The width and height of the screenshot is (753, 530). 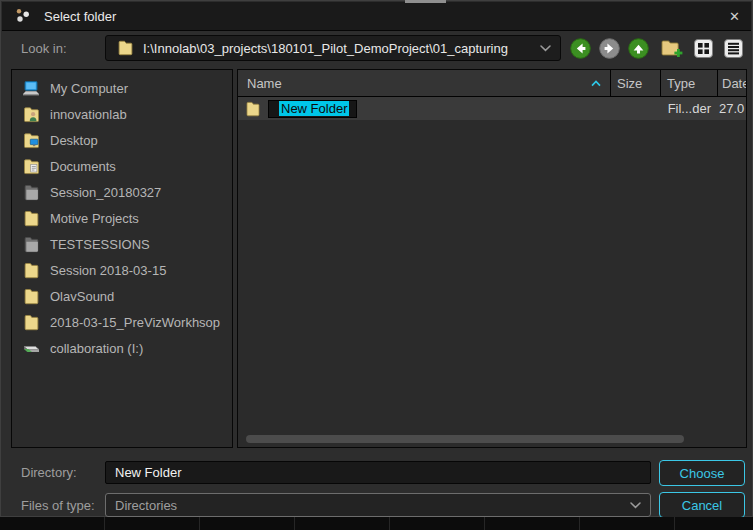 I want to click on back-button, so click(x=580, y=48).